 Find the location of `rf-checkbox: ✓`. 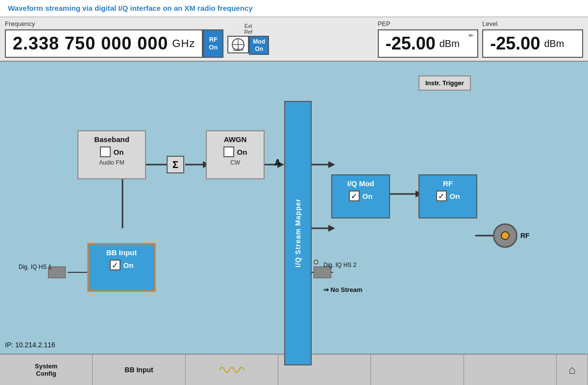

rf-checkbox: ✓ is located at coordinates (441, 196).